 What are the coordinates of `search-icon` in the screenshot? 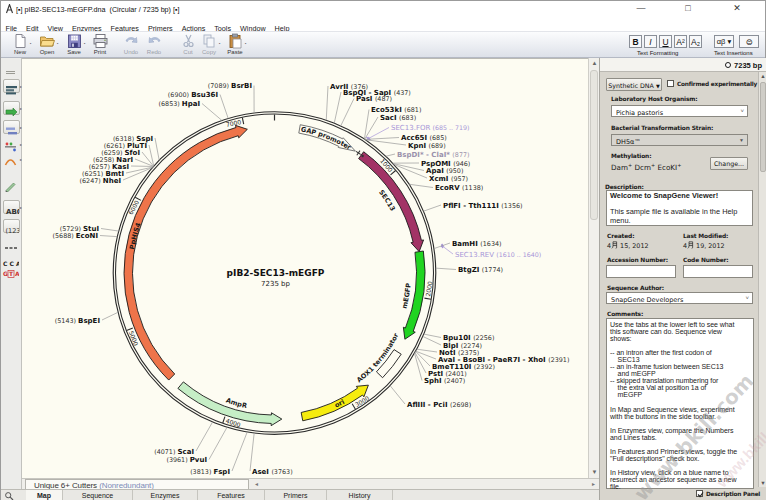 It's located at (9, 496).